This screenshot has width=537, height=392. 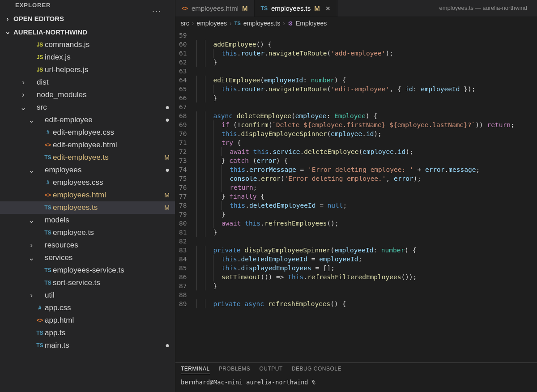 What do you see at coordinates (365, 143) in the screenshot?
I see `code-line: try {` at bounding box center [365, 143].